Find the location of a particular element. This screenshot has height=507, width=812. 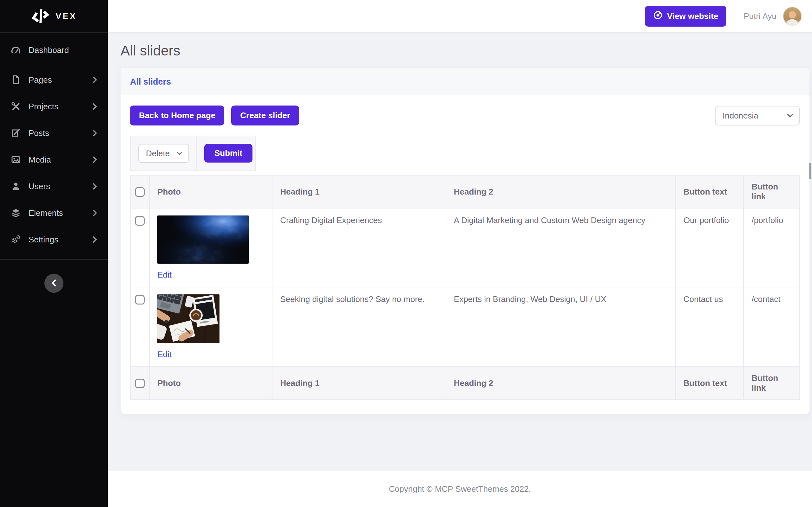

view-website-button: View website is located at coordinates (686, 16).